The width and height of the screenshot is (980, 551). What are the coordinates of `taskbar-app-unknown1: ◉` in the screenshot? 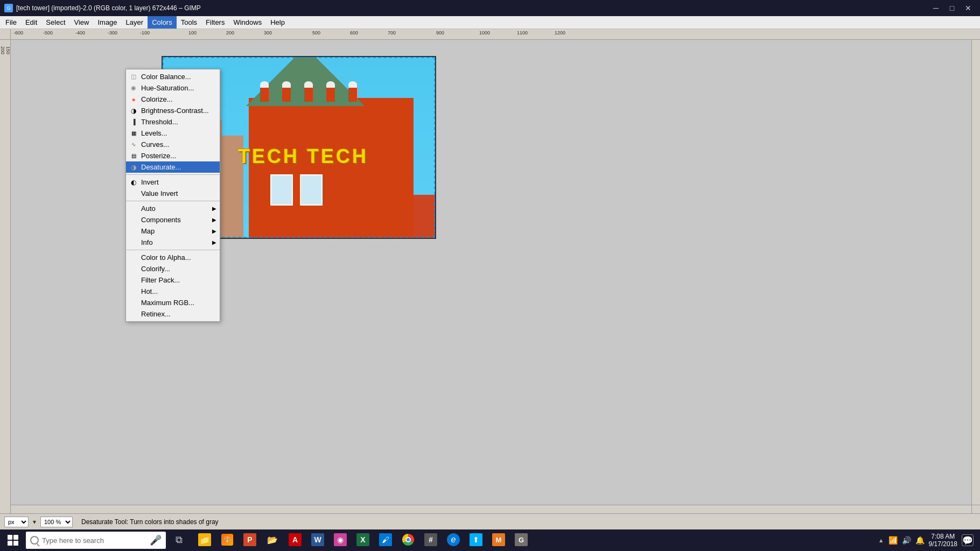 It's located at (340, 540).